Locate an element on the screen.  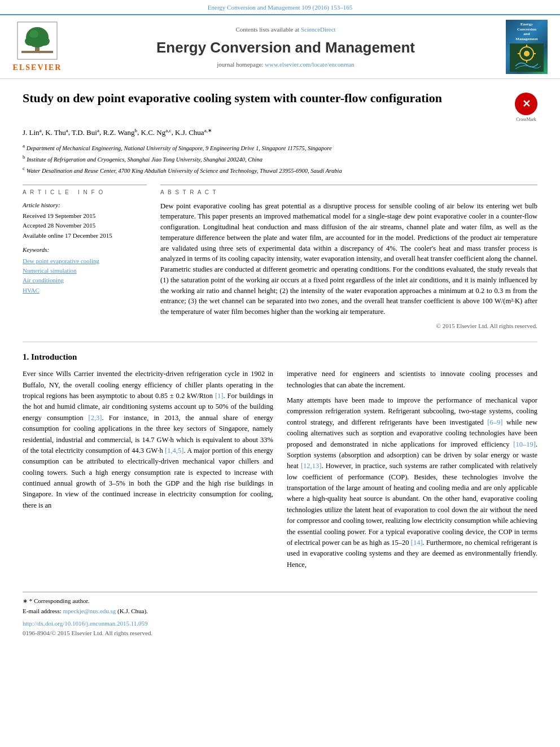
ref-1-4-5: [1,4,5] is located at coordinates (174, 451).